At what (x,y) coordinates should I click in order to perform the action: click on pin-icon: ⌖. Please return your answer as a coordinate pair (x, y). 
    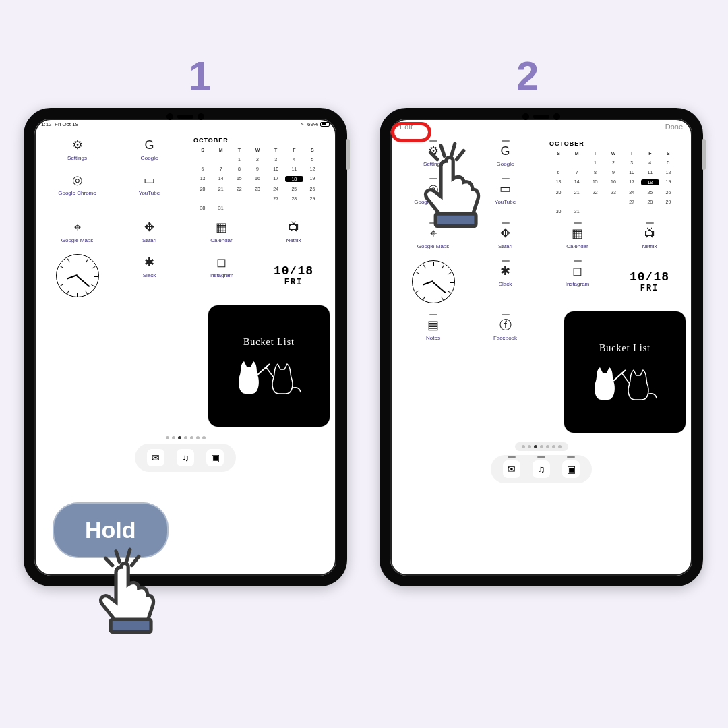
    Looking at the image, I should click on (78, 227).